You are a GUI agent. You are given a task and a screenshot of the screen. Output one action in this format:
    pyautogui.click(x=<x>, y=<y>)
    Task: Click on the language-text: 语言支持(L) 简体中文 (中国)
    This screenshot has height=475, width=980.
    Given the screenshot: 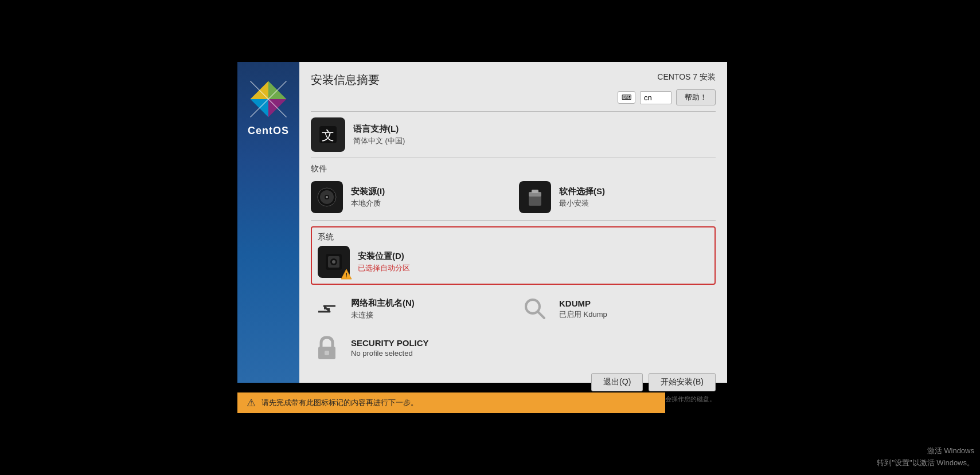 What is the action you would take?
    pyautogui.click(x=379, y=135)
    